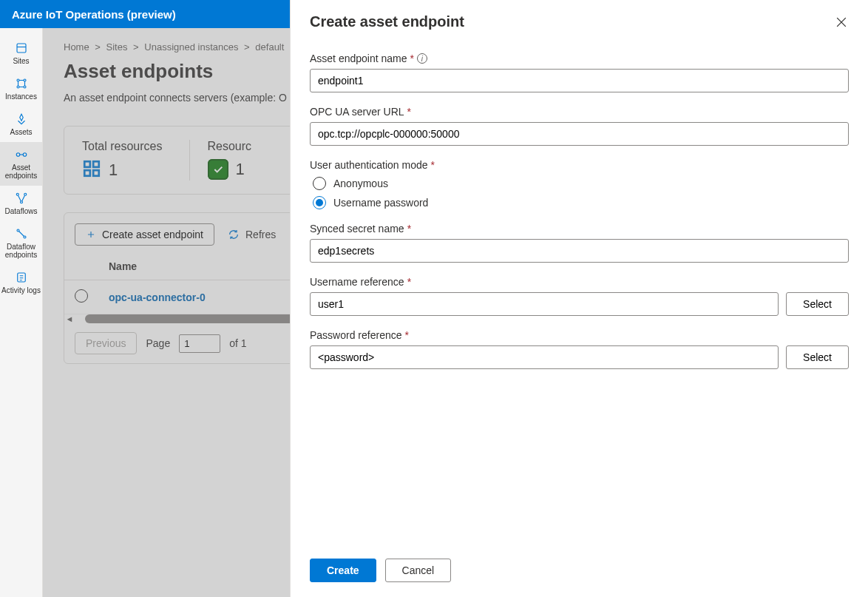  What do you see at coordinates (21, 243) in the screenshot?
I see `nav-dataflow-endpoints: Dataflow endpoints` at bounding box center [21, 243].